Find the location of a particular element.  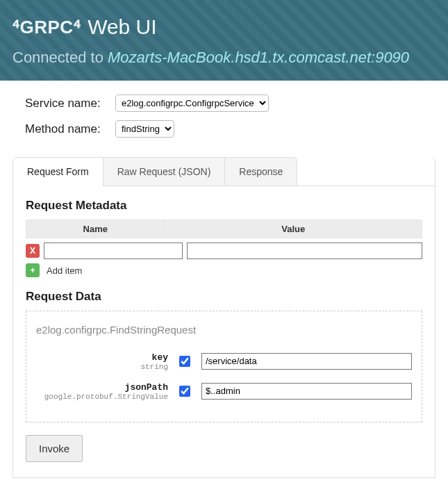

add-row-button: + is located at coordinates (33, 270).